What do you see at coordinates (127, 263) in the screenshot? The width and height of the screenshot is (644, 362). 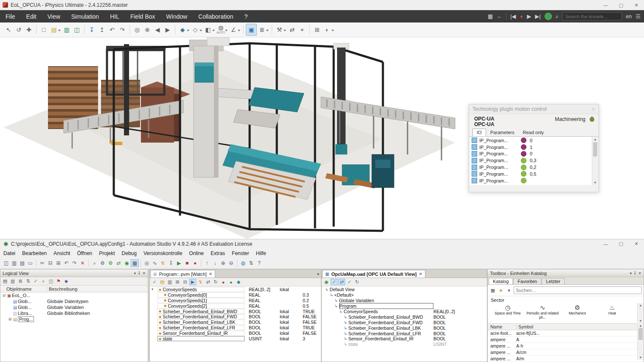 I see `online-connect-icon: ◉` at bounding box center [127, 263].